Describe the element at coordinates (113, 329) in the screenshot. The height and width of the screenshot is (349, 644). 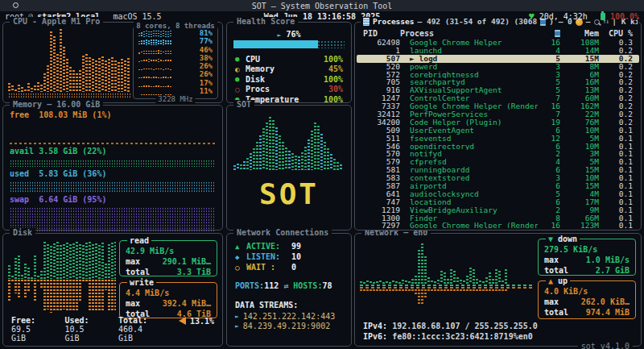
I see `disk-footer: Free: 69.5 GiB Used: 10.5 GiB Total: 460…` at that location.